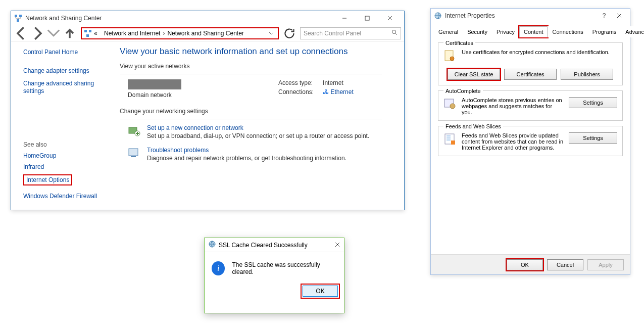 Image resolution: width=644 pixels, height=327 pixels. What do you see at coordinates (604, 16) in the screenshot?
I see `help-button: ?` at bounding box center [604, 16].